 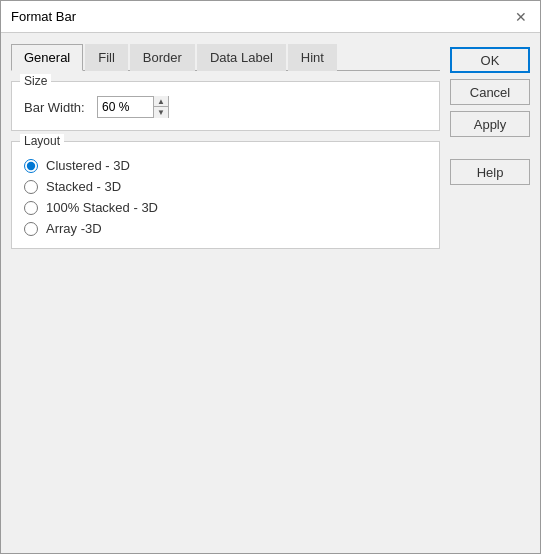 What do you see at coordinates (490, 124) in the screenshot?
I see `apply-button: Apply` at bounding box center [490, 124].